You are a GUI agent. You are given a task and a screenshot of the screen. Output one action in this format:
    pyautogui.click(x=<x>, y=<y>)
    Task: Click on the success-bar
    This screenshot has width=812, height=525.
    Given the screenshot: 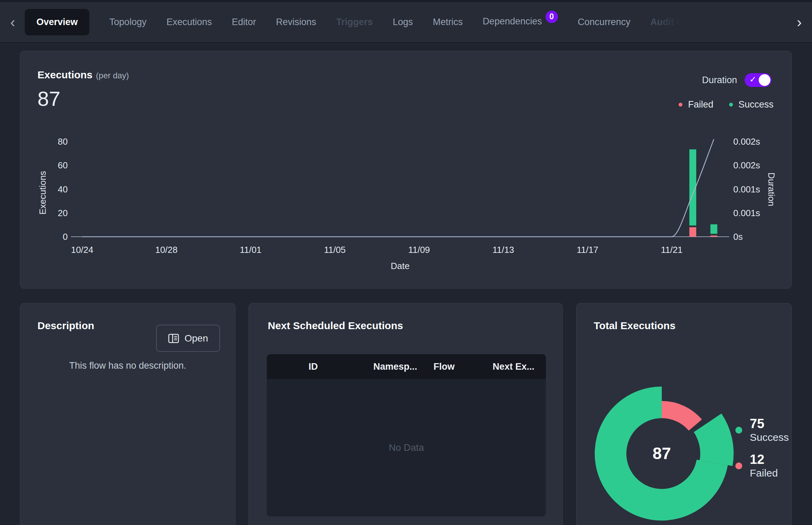 What is the action you would take?
    pyautogui.click(x=714, y=229)
    